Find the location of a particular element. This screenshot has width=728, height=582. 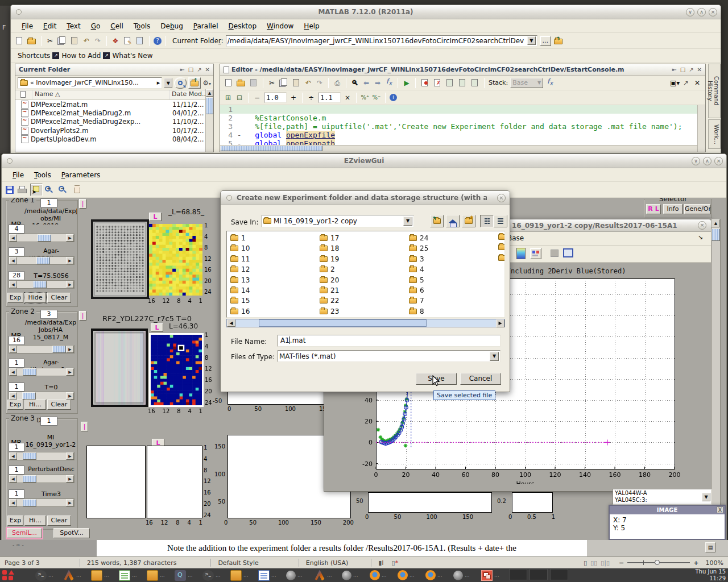

zoom-in-icon: + is located at coordinates (696, 563).